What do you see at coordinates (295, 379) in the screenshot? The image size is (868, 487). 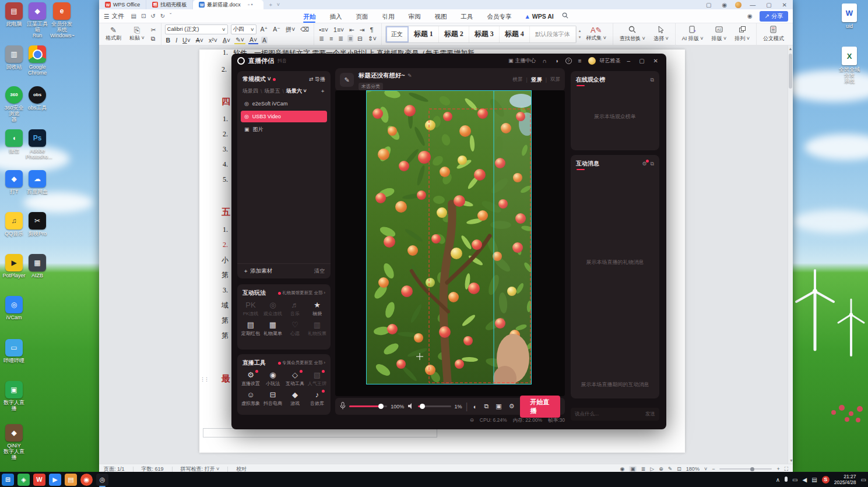 I see `feature-item: ◇互动工具` at bounding box center [295, 379].